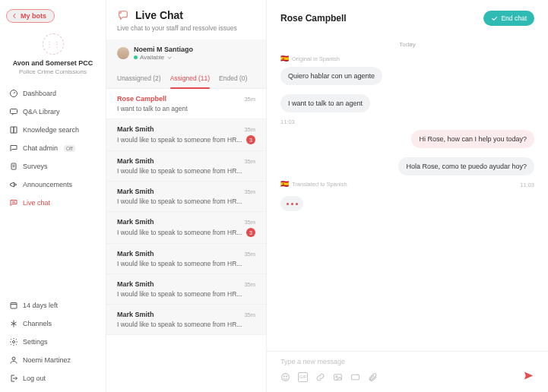  What do you see at coordinates (14, 378) in the screenshot?
I see `logout-icon` at bounding box center [14, 378].